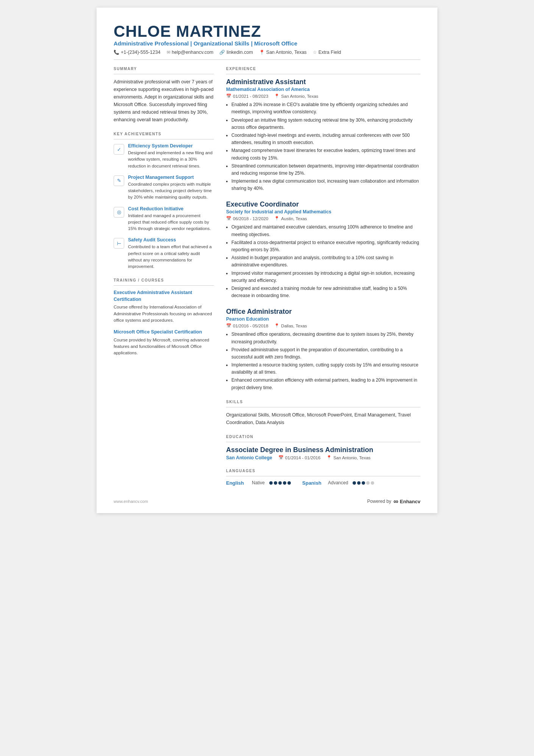 This screenshot has height=756, width=534. I want to click on language-level: Advanced, so click(338, 483).